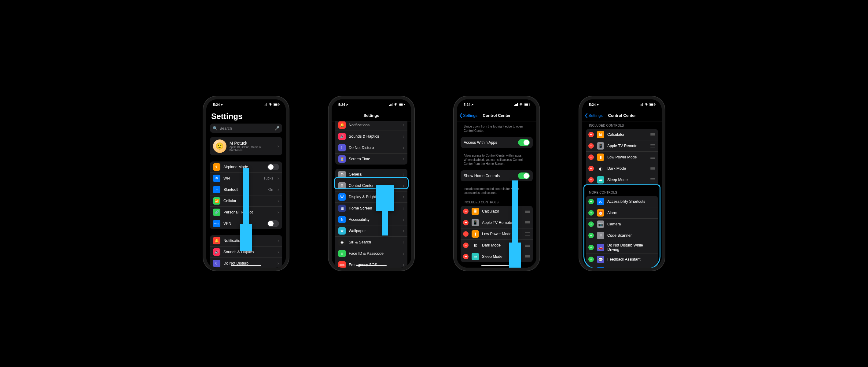  I want to click on list-item: ✿Wallpaper›, so click(371, 231).